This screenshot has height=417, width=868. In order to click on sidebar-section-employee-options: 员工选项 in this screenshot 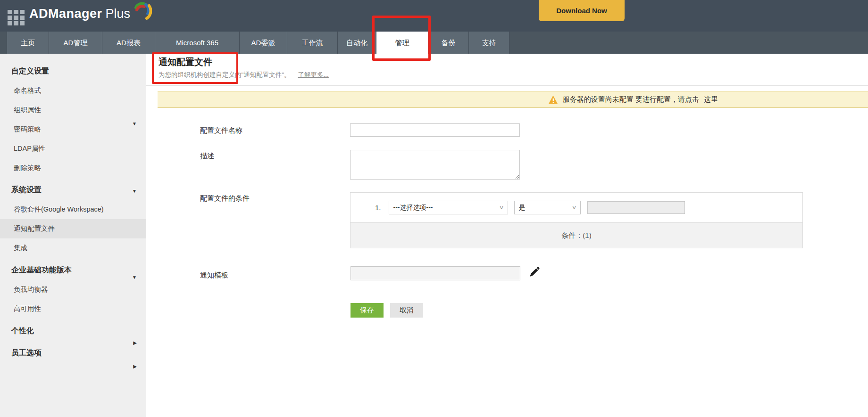, I will do `click(73, 352)`.